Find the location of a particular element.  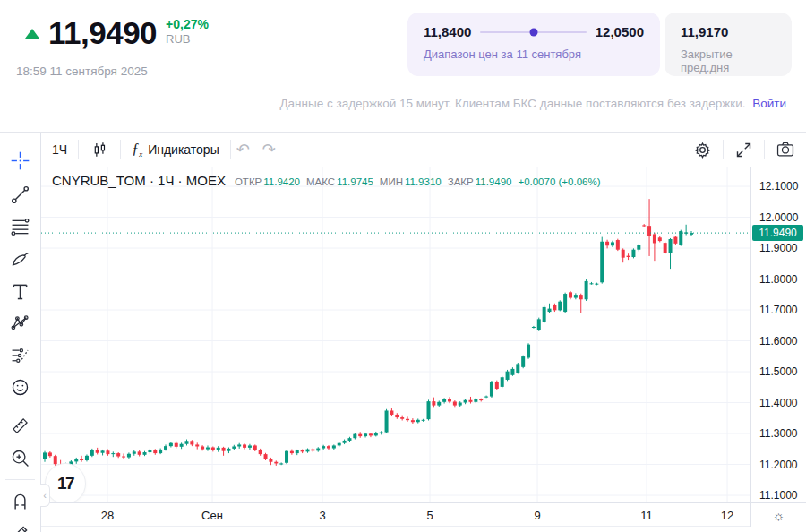

zoom-in-icon is located at coordinates (20, 459).